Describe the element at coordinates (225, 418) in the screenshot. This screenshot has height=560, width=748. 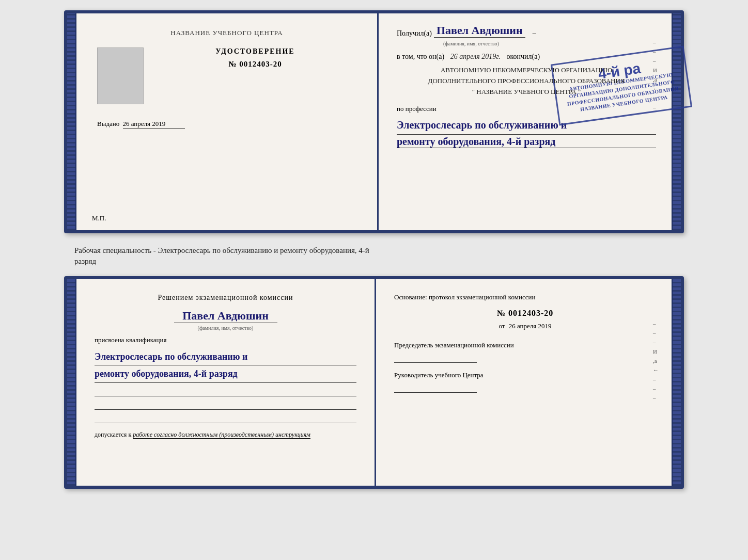
I see `line3` at that location.